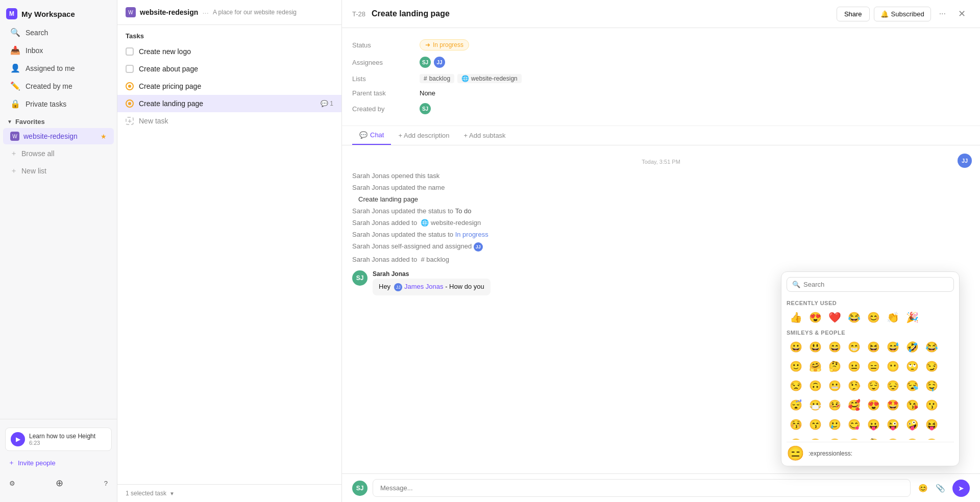 This screenshot has width=980, height=502. Describe the element at coordinates (893, 405) in the screenshot. I see `emoji-btn: 🤩` at that location.